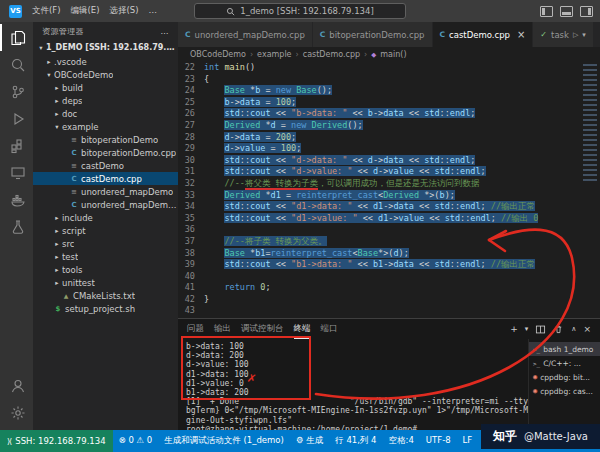  I want to click on panel-tab: 终端, so click(302, 329).